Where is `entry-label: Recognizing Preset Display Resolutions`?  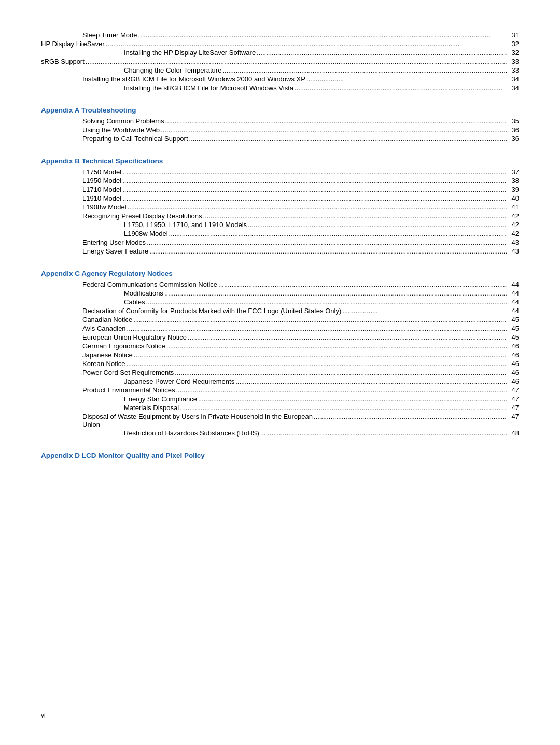
entry-label: Recognizing Preset Display Resolutions is located at coordinates (142, 216).